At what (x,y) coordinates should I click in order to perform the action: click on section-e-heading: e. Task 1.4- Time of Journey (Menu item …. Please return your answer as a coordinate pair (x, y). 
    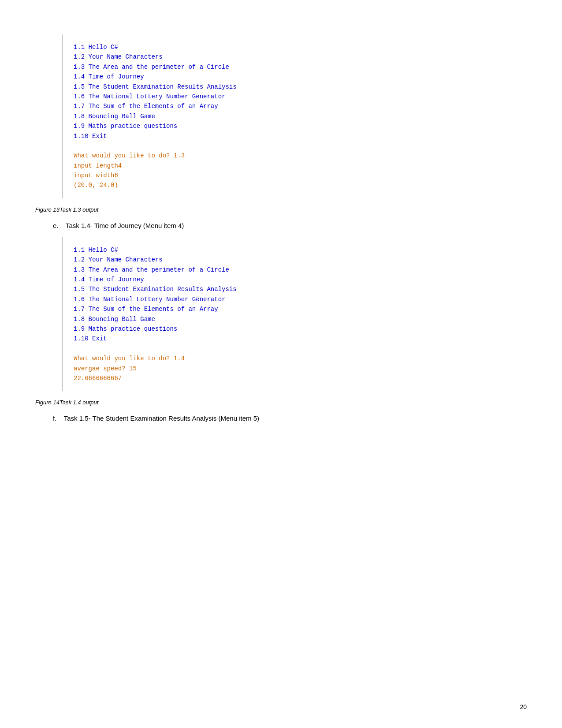
    Looking at the image, I should click on (290, 226).